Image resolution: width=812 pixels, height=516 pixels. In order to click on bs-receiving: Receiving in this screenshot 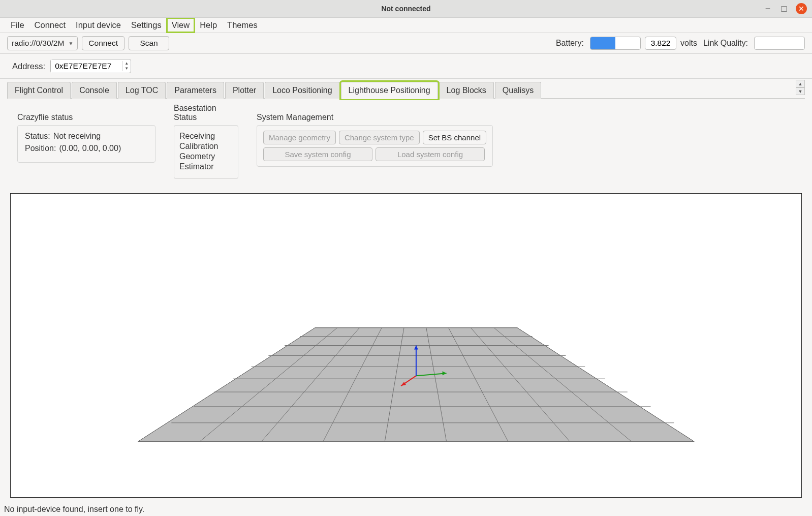, I will do `click(206, 136)`.